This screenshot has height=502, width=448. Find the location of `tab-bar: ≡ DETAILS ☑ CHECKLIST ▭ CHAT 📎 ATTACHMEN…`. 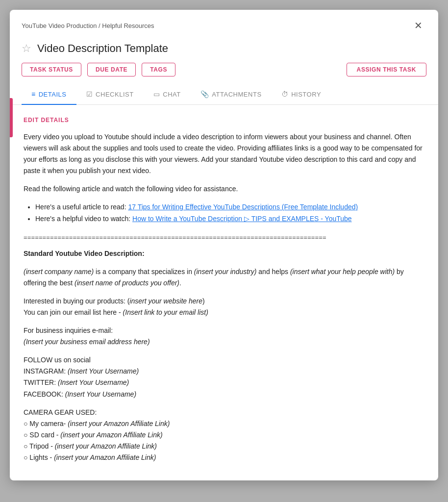

tab-bar: ≡ DETAILS ☑ CHECKLIST ▭ CHAT 📎 ATTACHMEN… is located at coordinates (224, 95).